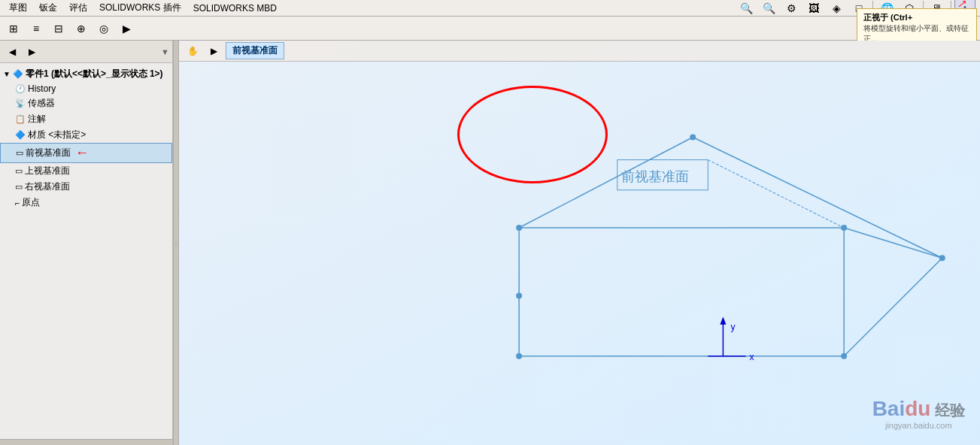  Describe the element at coordinates (86, 153) in the screenshot. I see `sidebar-item-front-plane: ▭ 前视基准面 ←` at that location.